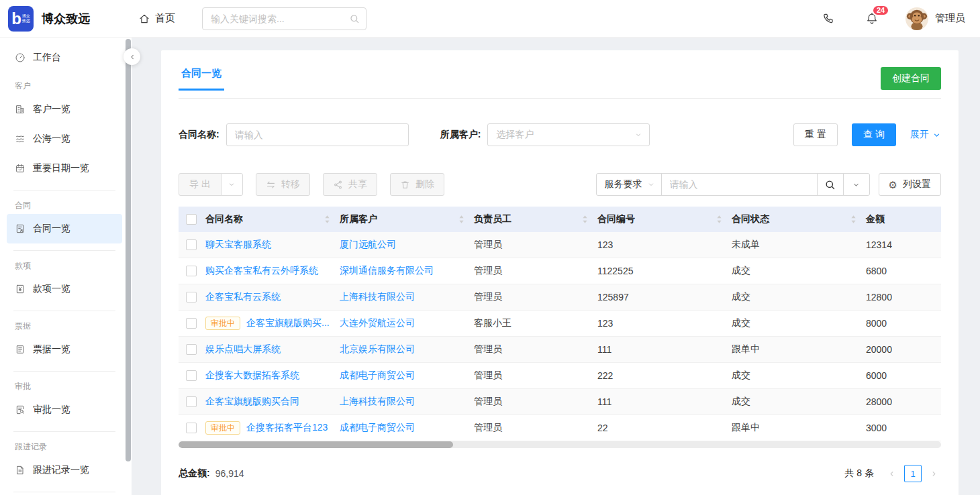 This screenshot has width=980, height=495. I want to click on table-row: 购买企客宝私有云外呼系统 深圳通信服务有限公司 管理员 1122525 成交 6…, so click(560, 271).